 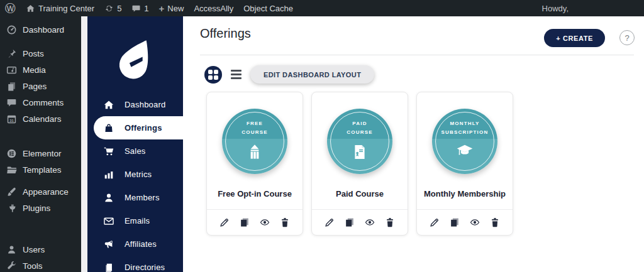 What do you see at coordinates (135, 175) in the screenshot?
I see `plugin-nav-metrics: Metrics` at bounding box center [135, 175].